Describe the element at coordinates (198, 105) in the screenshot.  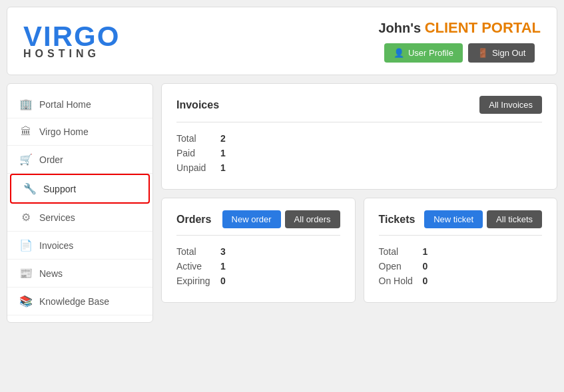
I see `invoices-title: Invoices` at that location.